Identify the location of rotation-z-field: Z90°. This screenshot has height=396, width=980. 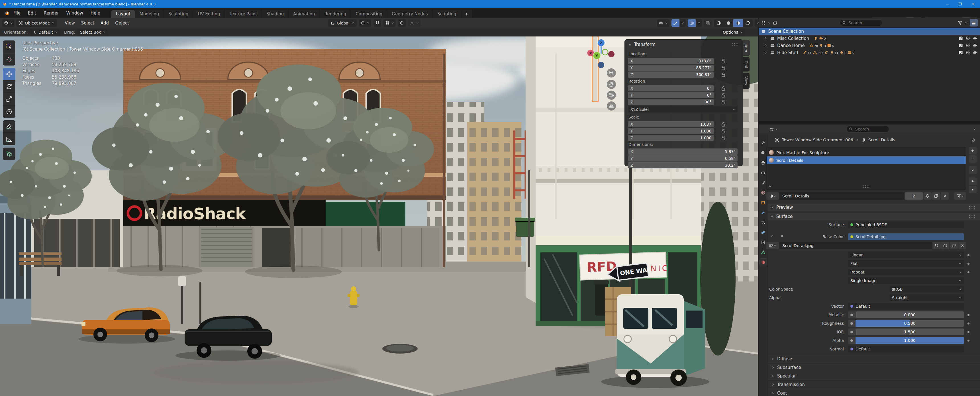
(671, 102).